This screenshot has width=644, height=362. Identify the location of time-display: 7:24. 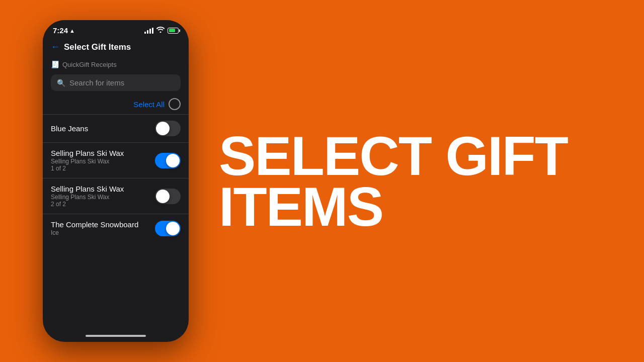
(60, 30).